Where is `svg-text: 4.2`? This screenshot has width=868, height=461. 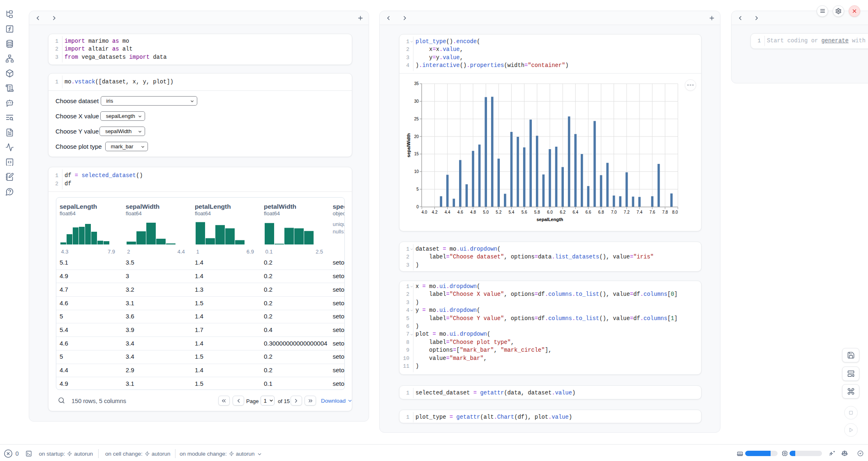 svg-text: 4.2 is located at coordinates (435, 212).